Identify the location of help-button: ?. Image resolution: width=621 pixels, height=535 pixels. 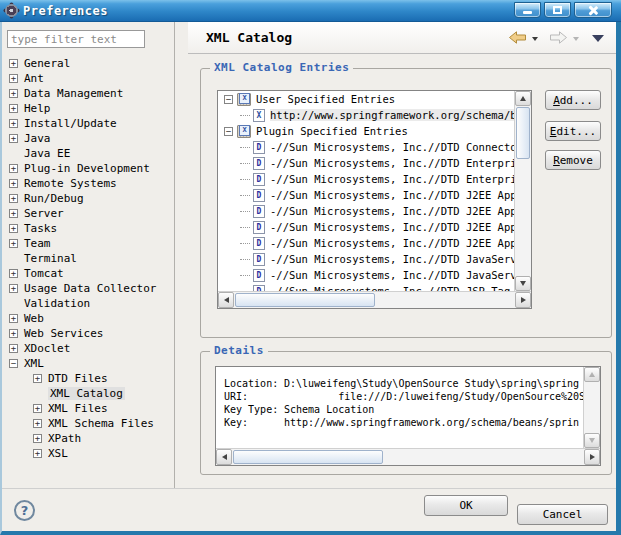
(24, 510).